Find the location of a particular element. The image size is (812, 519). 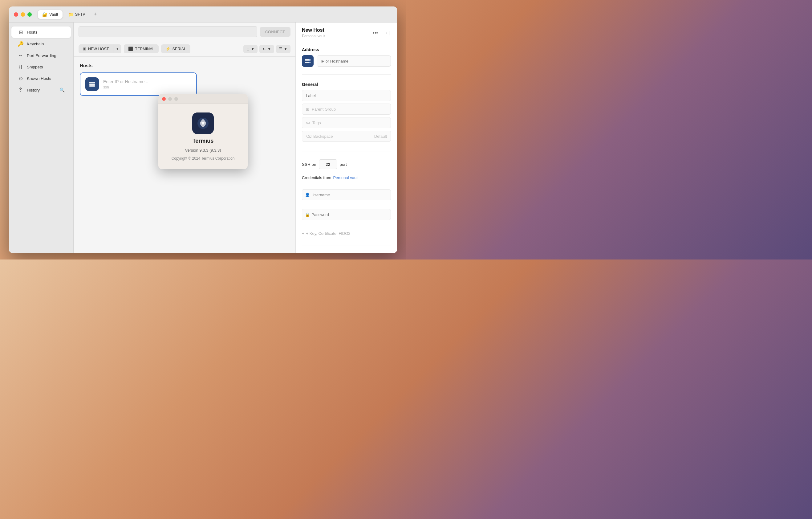

host-card-icon is located at coordinates (92, 84).